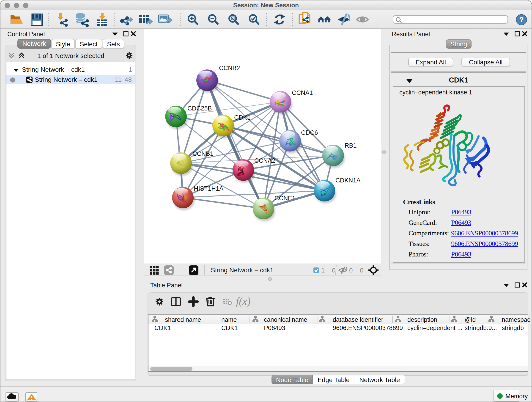 This screenshot has height=402, width=532. What do you see at coordinates (209, 189) in the screenshot?
I see `svg-text: HIST1H1A` at bounding box center [209, 189].